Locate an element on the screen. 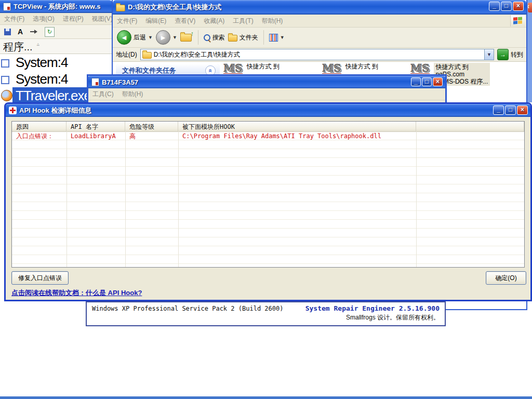  process-name: TTraveler.exe is located at coordinates (53, 96).